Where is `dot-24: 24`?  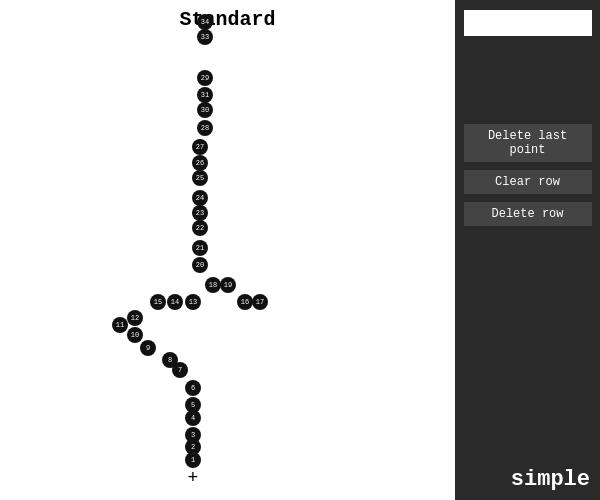
dot-24: 24 is located at coordinates (200, 198).